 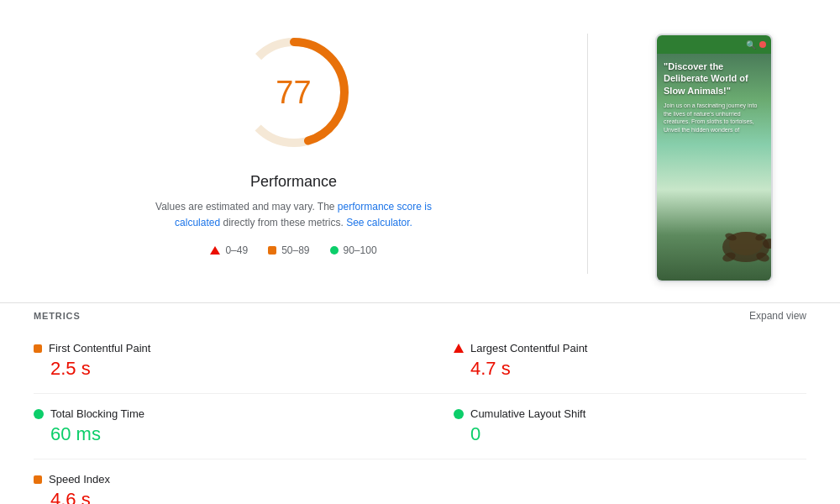 What do you see at coordinates (293, 92) in the screenshot?
I see `gauge-score: 77` at bounding box center [293, 92].